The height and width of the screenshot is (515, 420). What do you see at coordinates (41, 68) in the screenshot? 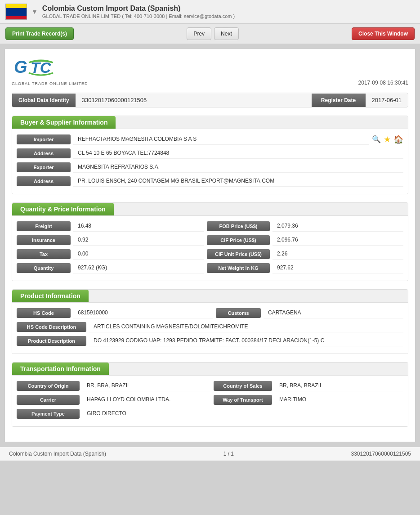
I see `logo-image: G TC` at bounding box center [41, 68].